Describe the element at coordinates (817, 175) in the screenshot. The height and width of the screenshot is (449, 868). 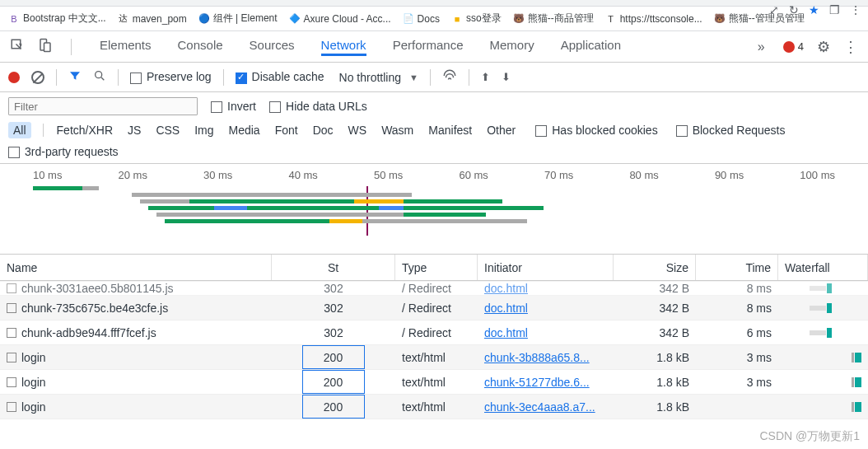
I see `timeline-tick: 100 ms` at that location.